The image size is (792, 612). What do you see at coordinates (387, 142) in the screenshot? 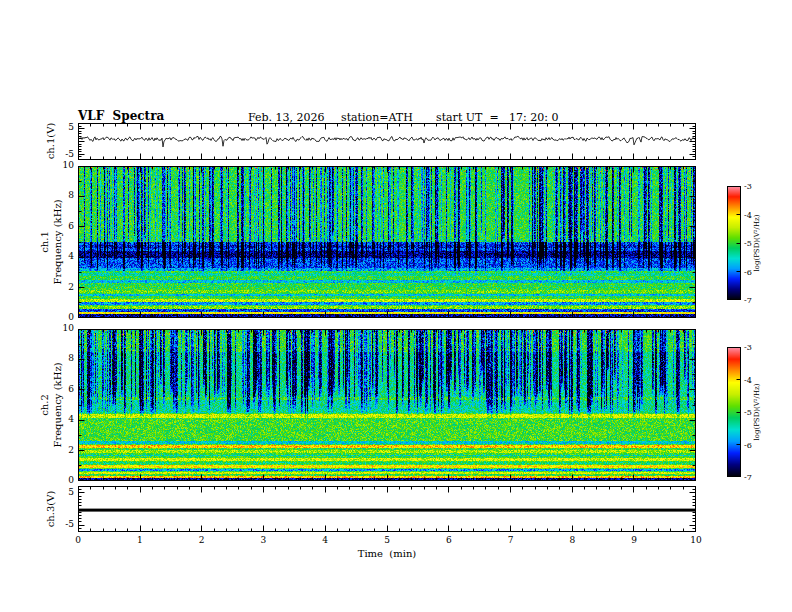
I see `ch1-waveform-canvas` at bounding box center [387, 142].